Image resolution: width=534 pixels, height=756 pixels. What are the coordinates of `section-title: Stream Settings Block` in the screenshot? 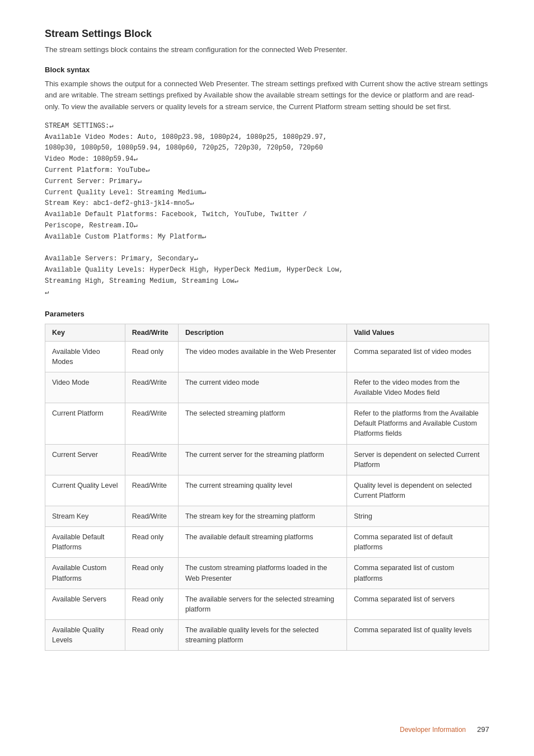 It's located at (267, 34).